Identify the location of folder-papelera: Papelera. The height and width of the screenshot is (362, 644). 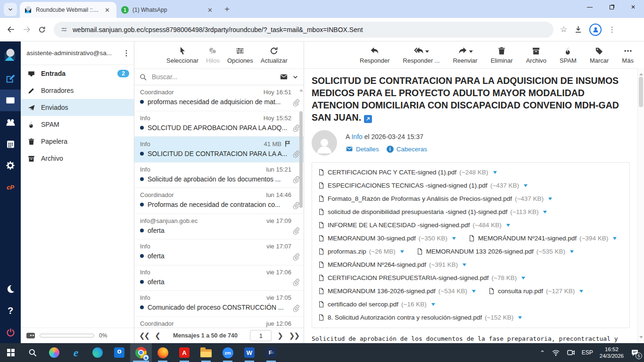
(77, 141).